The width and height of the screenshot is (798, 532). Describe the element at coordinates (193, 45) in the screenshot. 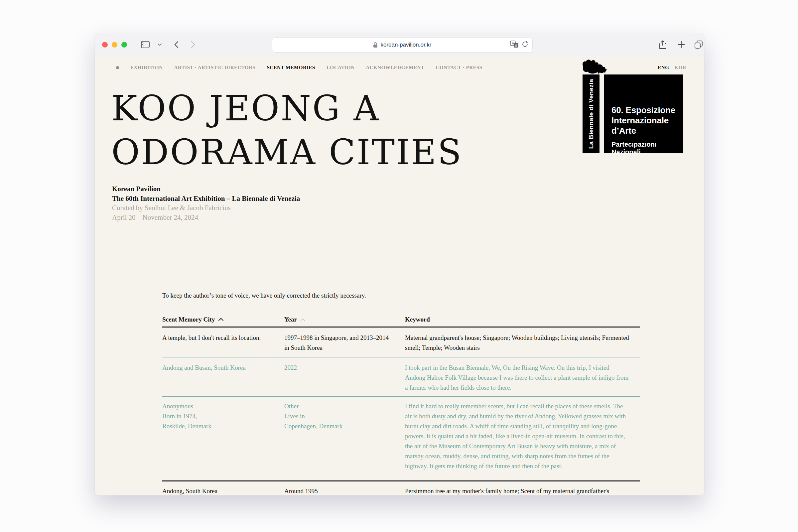

I see `forward-icon` at that location.